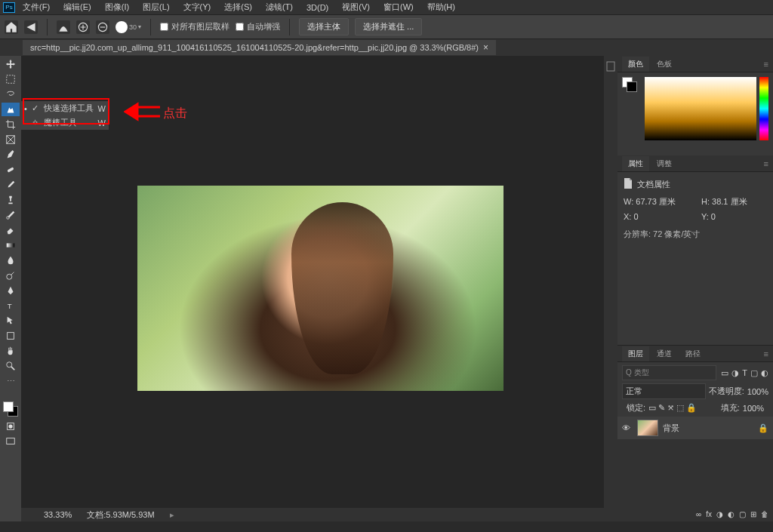  What do you see at coordinates (11, 109) in the screenshot?
I see `quick-select-tool` at bounding box center [11, 109].